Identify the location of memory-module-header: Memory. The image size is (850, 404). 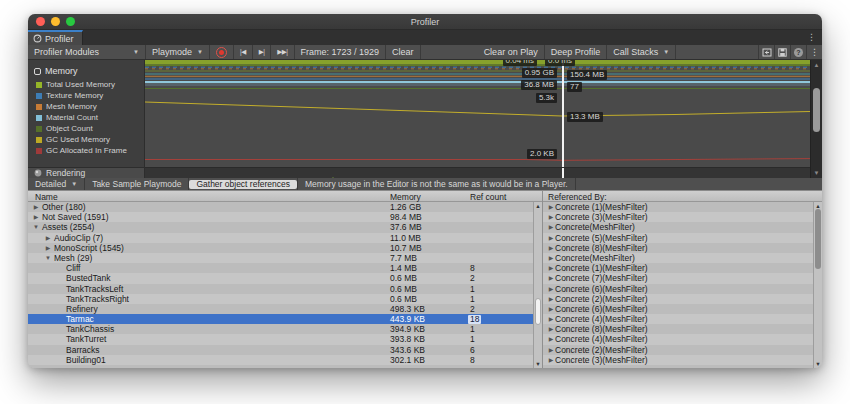
(86, 70).